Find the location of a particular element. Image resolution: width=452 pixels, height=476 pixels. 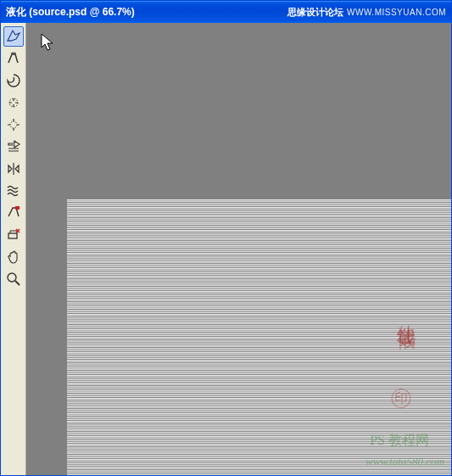

mirror-tool is located at coordinates (14, 169).